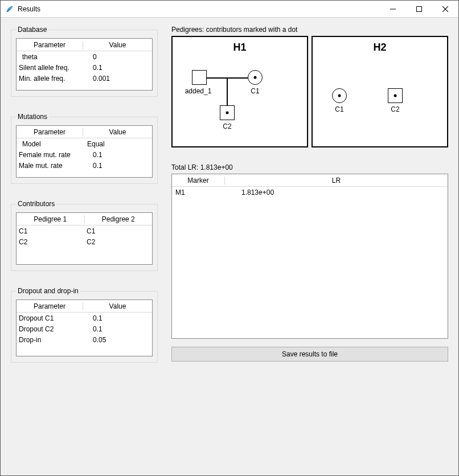 This screenshot has width=459, height=476. Describe the element at coordinates (84, 148) in the screenshot. I see `mutations-group: Mutations Parameter Value Model Equal Fe…` at that location.